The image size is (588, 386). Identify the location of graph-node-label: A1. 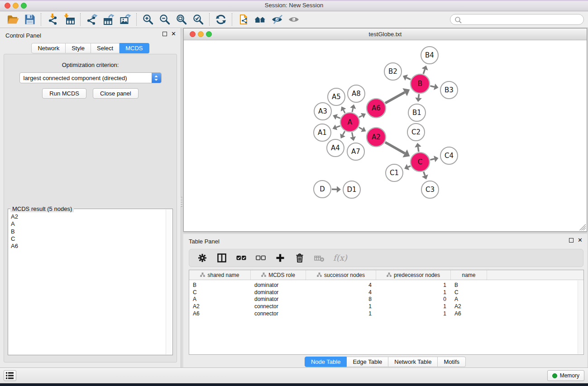
(322, 133).